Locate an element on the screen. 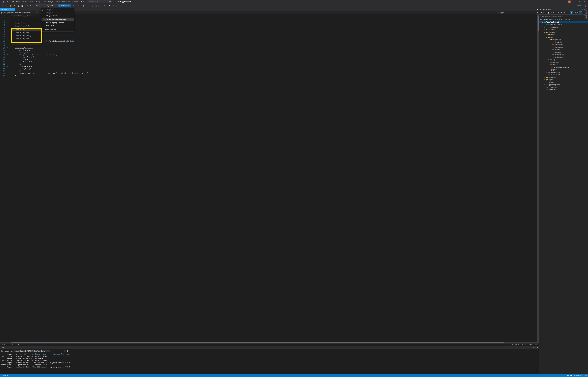 The height and width of the screenshot is (377, 588). menu-item: Google Chrome is located at coordinates (27, 23).